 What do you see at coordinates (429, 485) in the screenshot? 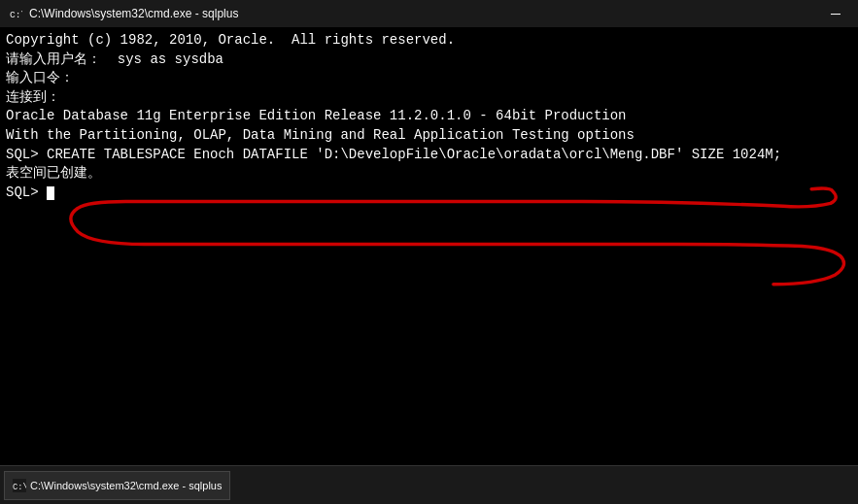
I see `taskbar: C:\ C:\Windows\system32\cmd.exe - sqlplu…` at bounding box center [429, 485].